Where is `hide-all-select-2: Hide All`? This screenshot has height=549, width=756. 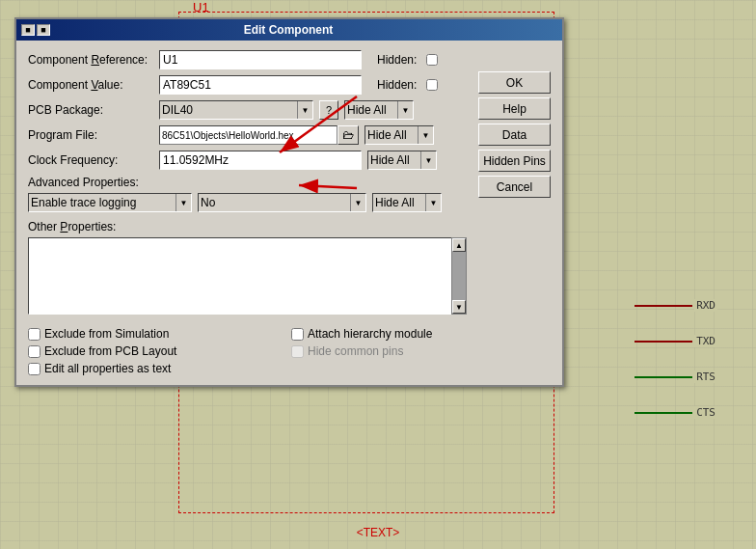
hide-all-select-2: Hide All is located at coordinates (399, 135).